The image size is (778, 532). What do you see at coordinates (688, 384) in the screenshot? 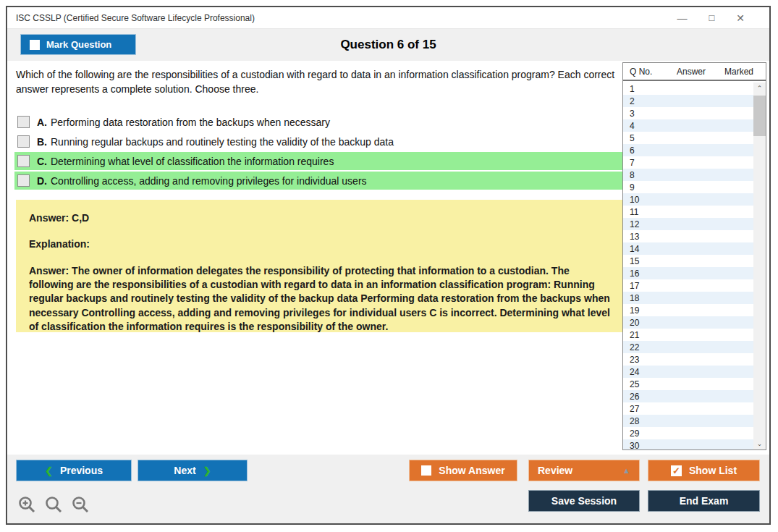
I see `question-list-row: 25` at bounding box center [688, 384].